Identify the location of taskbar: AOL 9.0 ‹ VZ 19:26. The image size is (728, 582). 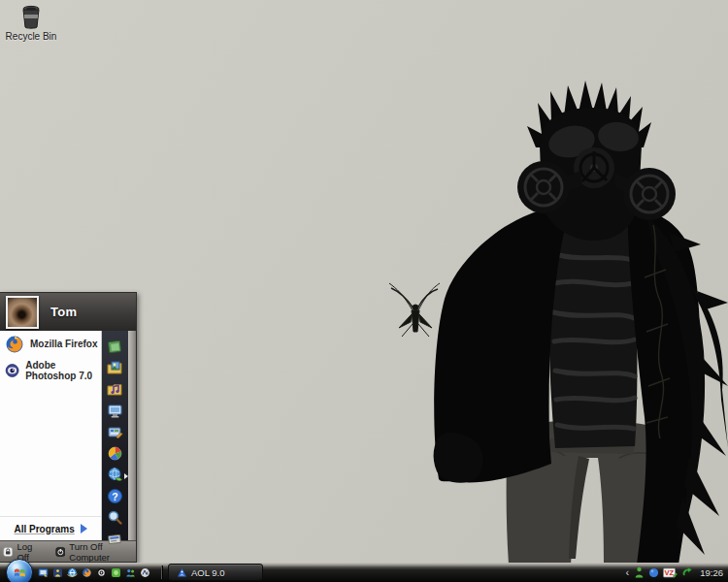
(364, 572).